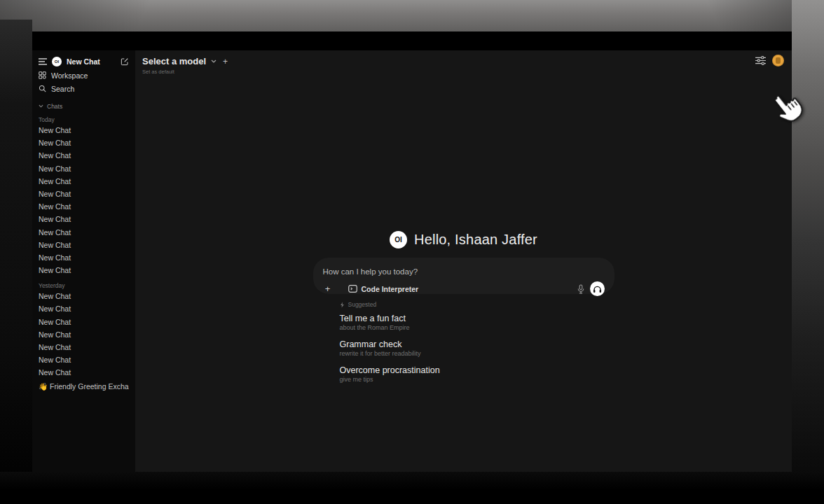  What do you see at coordinates (761, 60) in the screenshot?
I see `controls-sliders-icon` at bounding box center [761, 60].